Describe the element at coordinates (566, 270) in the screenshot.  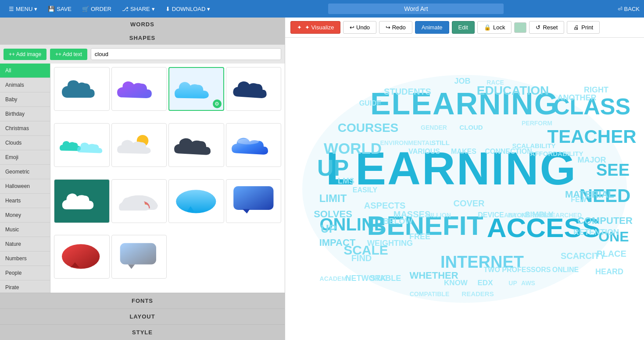
I see `svg-text: ONLINE` at that location.